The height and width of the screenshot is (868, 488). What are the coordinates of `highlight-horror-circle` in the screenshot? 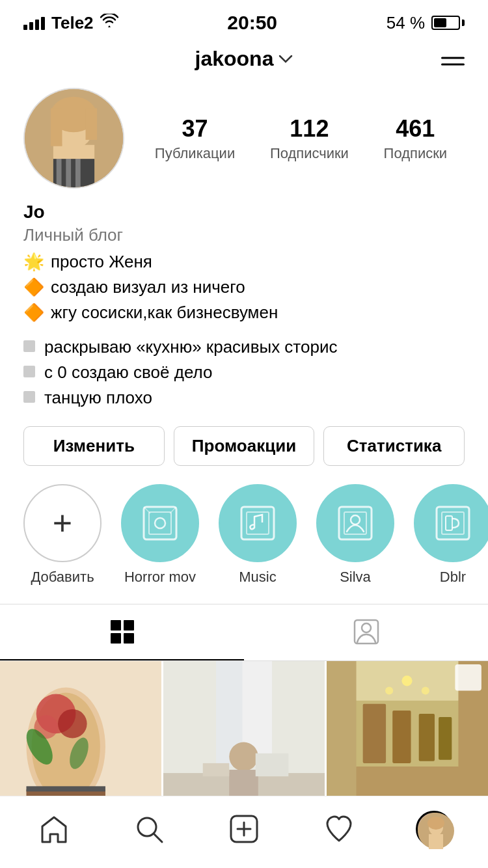 It's located at (160, 523).